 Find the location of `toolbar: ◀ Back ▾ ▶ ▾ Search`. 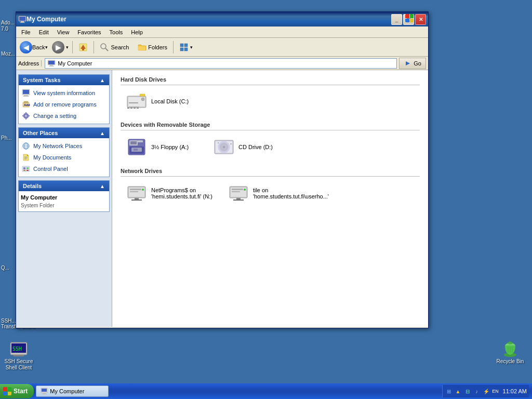

toolbar: ◀ Back ▾ ▶ ▾ Search is located at coordinates (222, 47).